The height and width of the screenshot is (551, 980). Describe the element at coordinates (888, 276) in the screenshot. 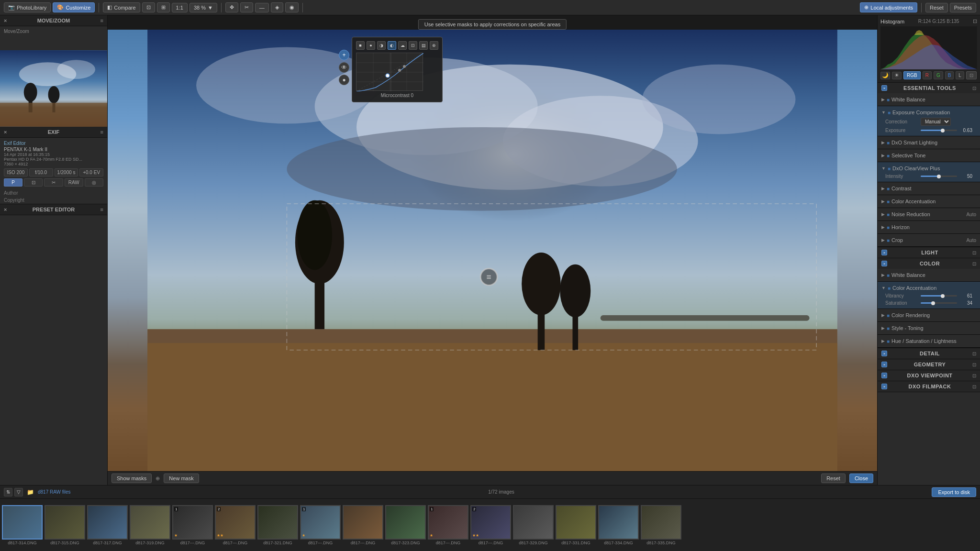

I see `cwb-enable: ■` at that location.